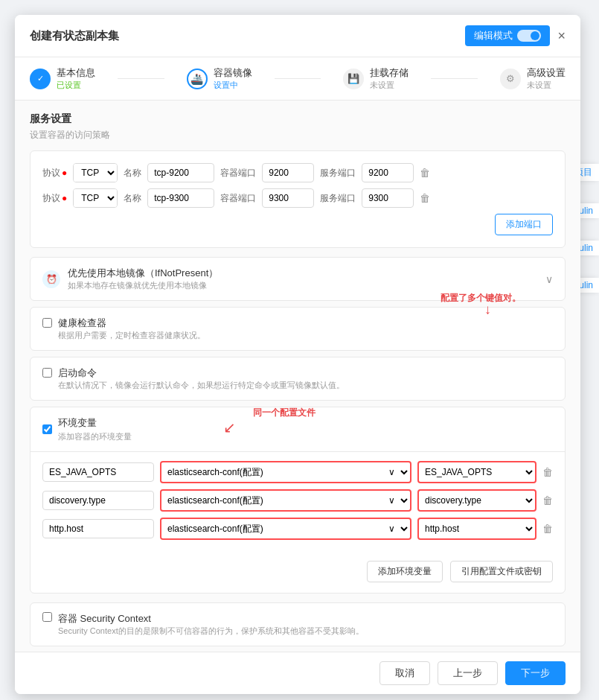 This screenshot has width=599, height=700. What do you see at coordinates (425, 173) in the screenshot?
I see `delete-port-1-button: 🗑` at bounding box center [425, 173].